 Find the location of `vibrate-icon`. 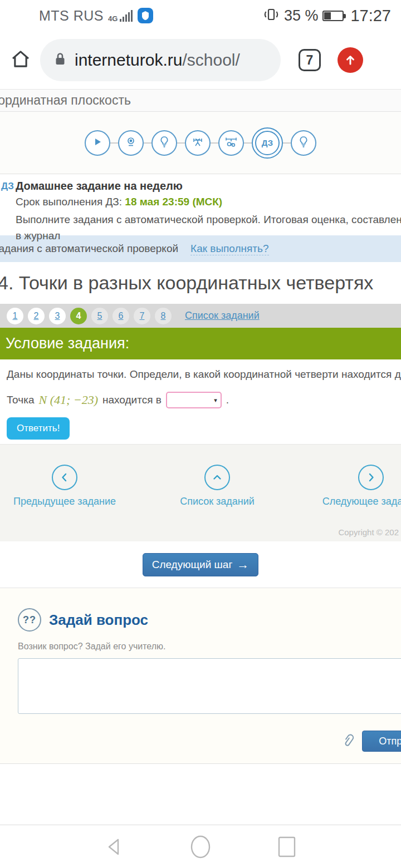

vibrate-icon is located at coordinates (271, 16).